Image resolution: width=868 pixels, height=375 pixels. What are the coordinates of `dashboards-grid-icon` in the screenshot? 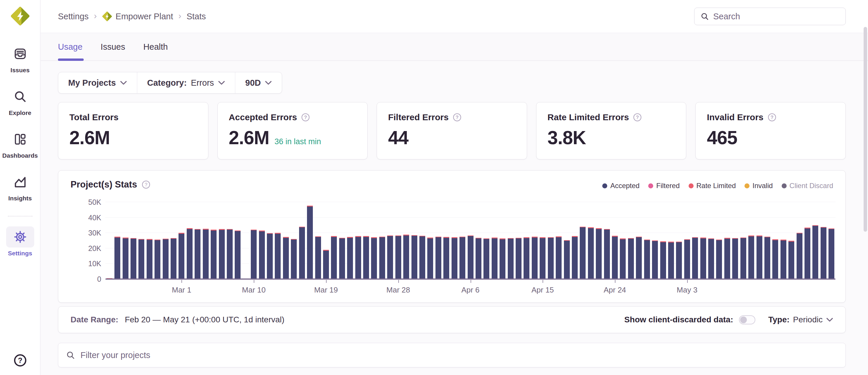 It's located at (20, 139).